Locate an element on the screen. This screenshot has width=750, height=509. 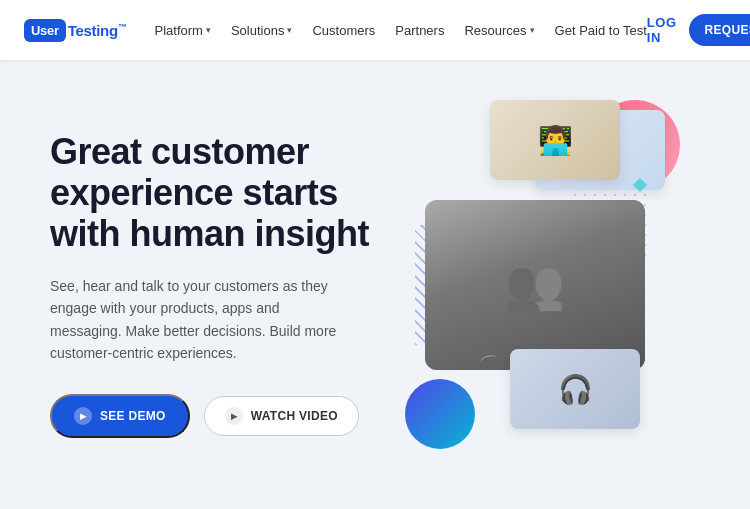
hero-title: Great customer experience starts with hu… is located at coordinates (212, 193).